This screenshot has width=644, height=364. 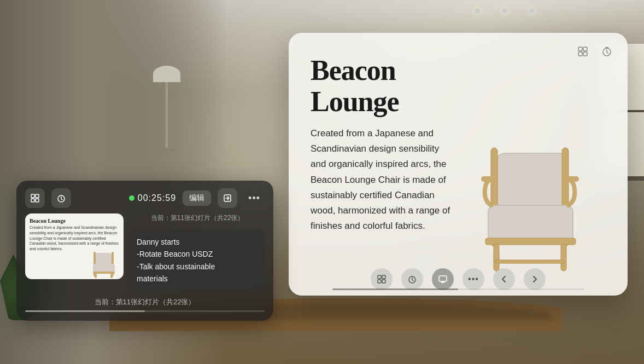 I want to click on pres-clock-icon, so click(x=61, y=198).